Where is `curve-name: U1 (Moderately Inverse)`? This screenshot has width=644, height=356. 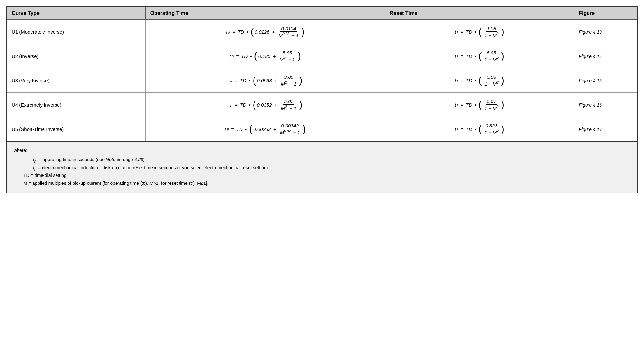 curve-name: U1 (Moderately Inverse) is located at coordinates (76, 32).